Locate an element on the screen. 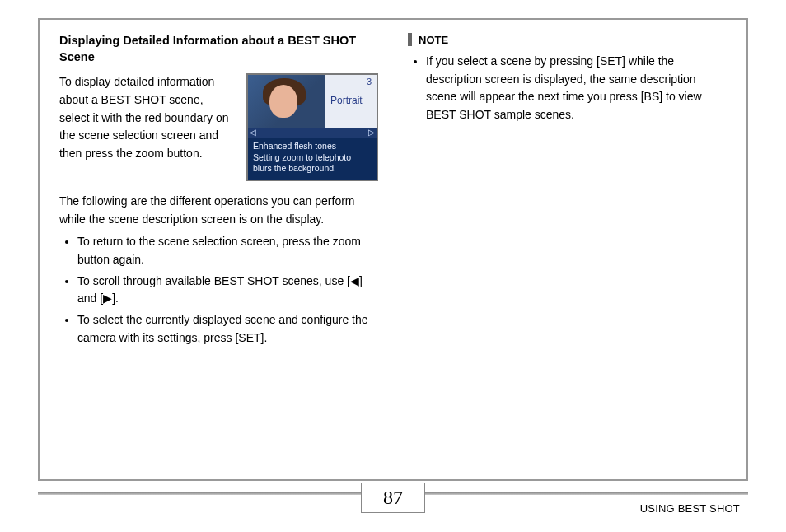  scene-number: 3 is located at coordinates (369, 82).